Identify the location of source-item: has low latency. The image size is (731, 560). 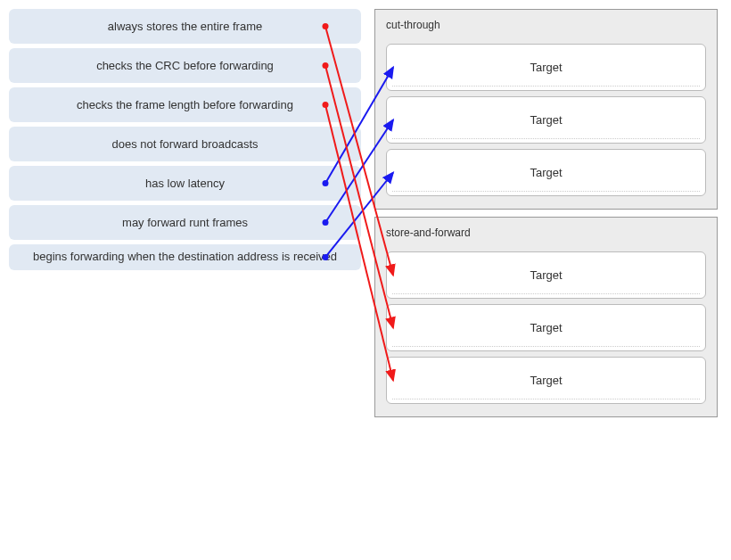
(185, 184).